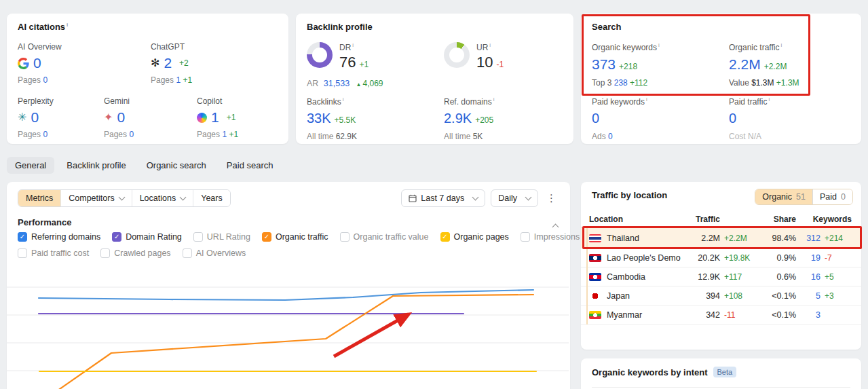  Describe the element at coordinates (168, 63) in the screenshot. I see `chatgpt-value: 2` at that location.